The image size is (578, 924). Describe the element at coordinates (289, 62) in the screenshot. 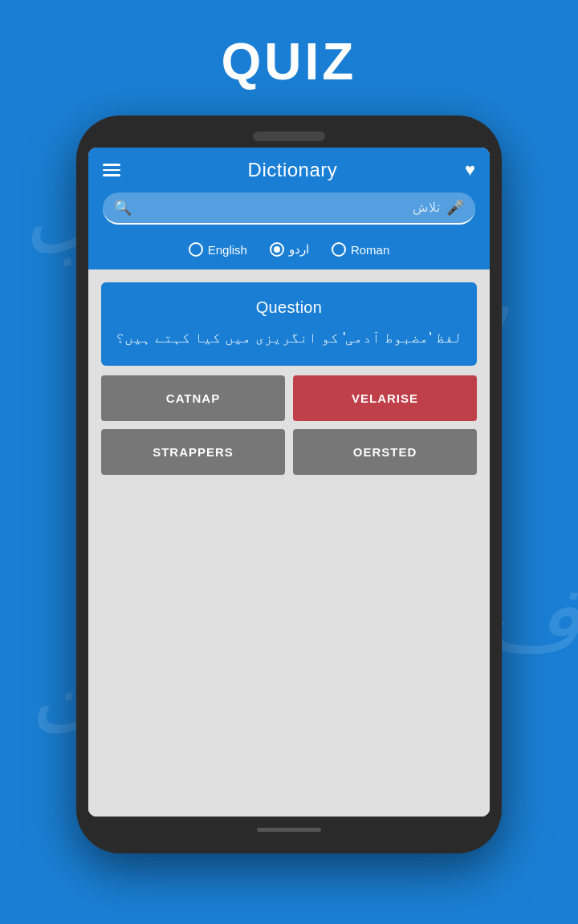

I see `page-title: QUIZ` at that location.